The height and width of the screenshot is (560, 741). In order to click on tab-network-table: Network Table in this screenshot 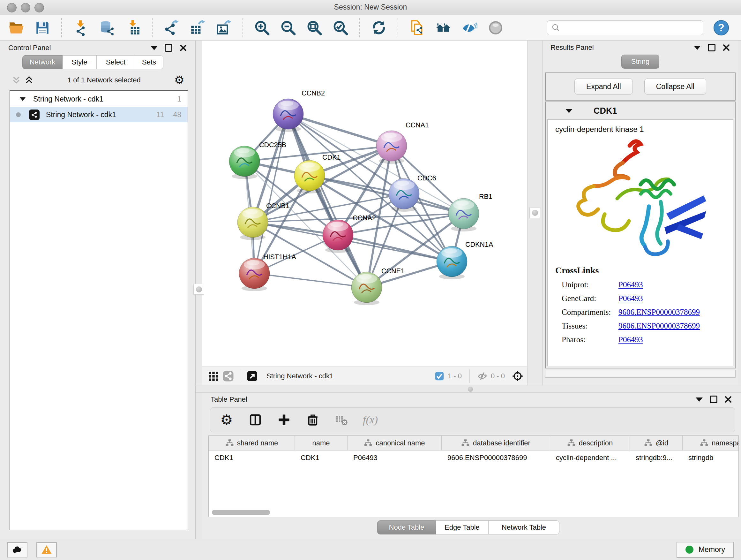, I will do `click(524, 527)`.